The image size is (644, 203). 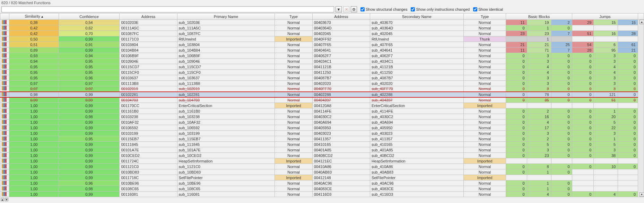 I want to click on filter-dropdown-button: ▼, so click(x=339, y=9).